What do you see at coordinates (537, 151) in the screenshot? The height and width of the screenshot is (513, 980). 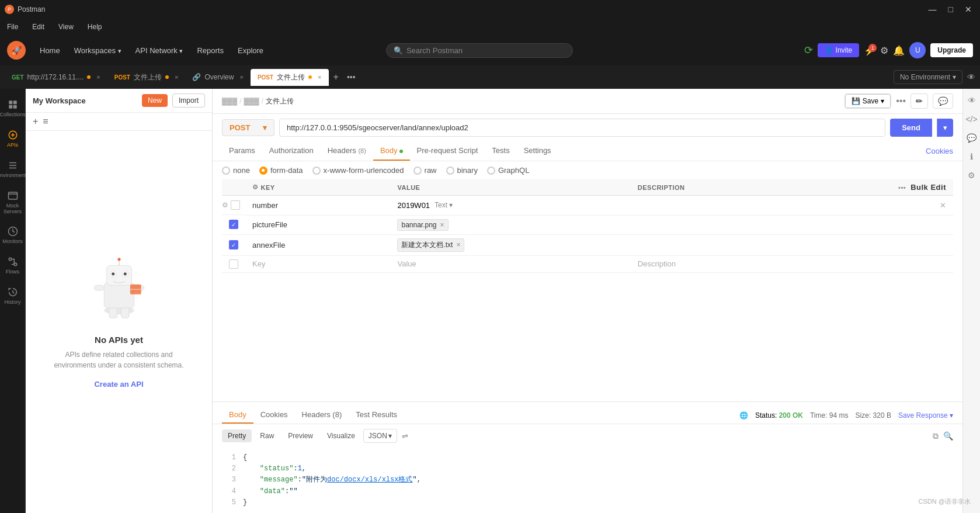 I see `tab-settings: Settings` at bounding box center [537, 151].